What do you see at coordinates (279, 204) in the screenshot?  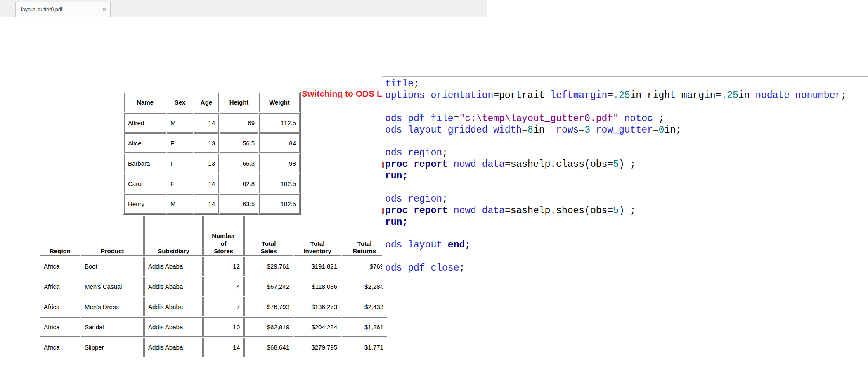 I see `table-cell: 102.5` at bounding box center [279, 204].